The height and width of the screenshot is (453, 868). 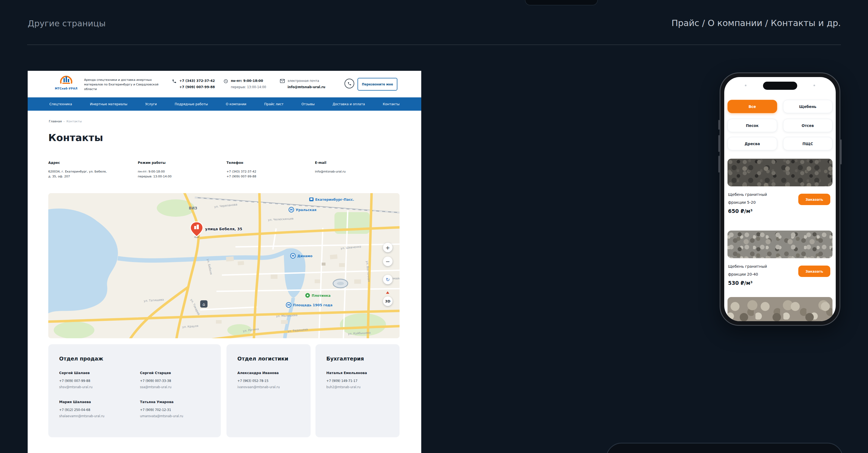 What do you see at coordinates (808, 107) in the screenshot?
I see `filter-chip-shcheben: Щебень` at bounding box center [808, 107].